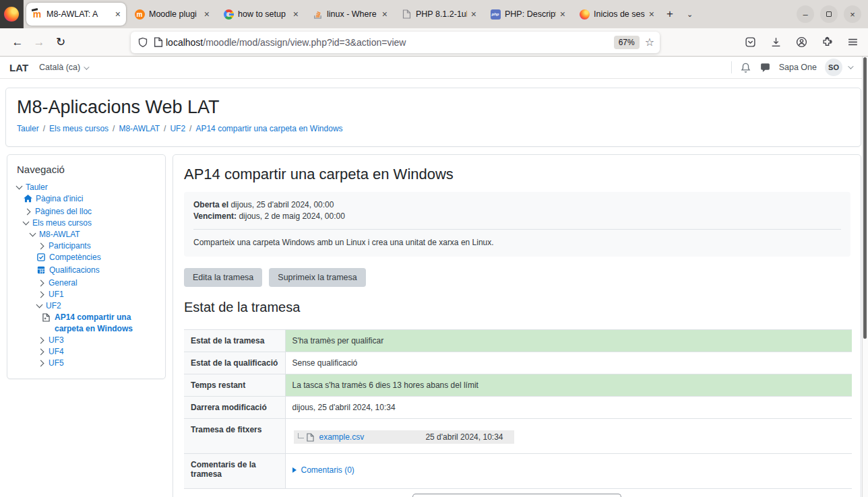 The width and height of the screenshot is (868, 497). Describe the element at coordinates (19, 67) in the screenshot. I see `site-brand: LAT` at that location.